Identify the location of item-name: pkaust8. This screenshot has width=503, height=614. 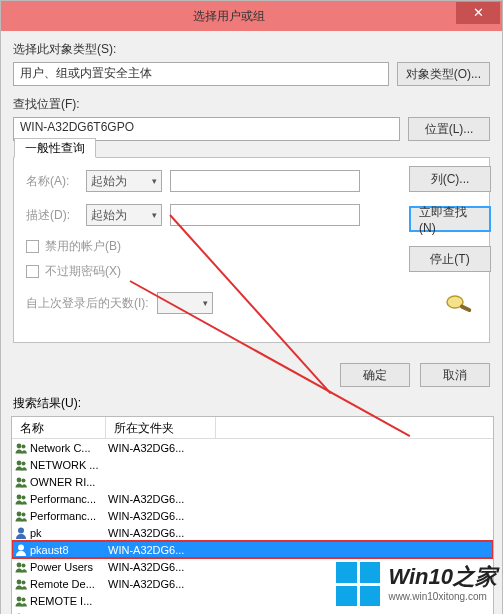
(68, 550).